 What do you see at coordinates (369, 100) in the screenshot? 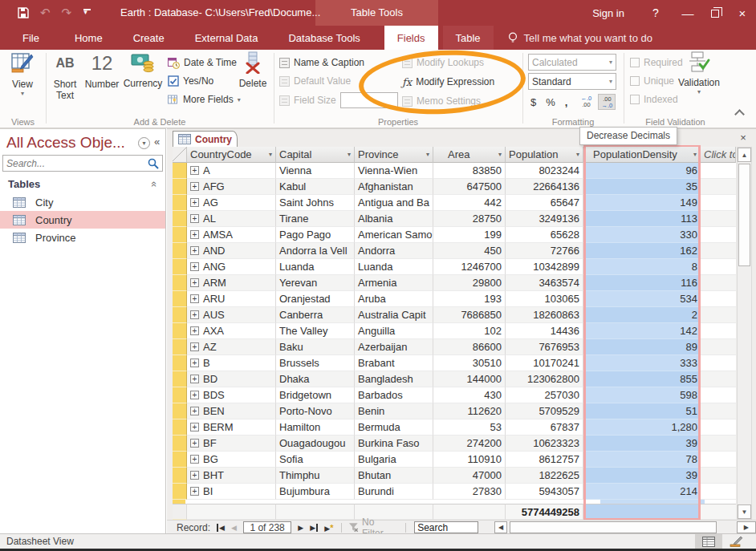
I see `field-size-input` at bounding box center [369, 100].